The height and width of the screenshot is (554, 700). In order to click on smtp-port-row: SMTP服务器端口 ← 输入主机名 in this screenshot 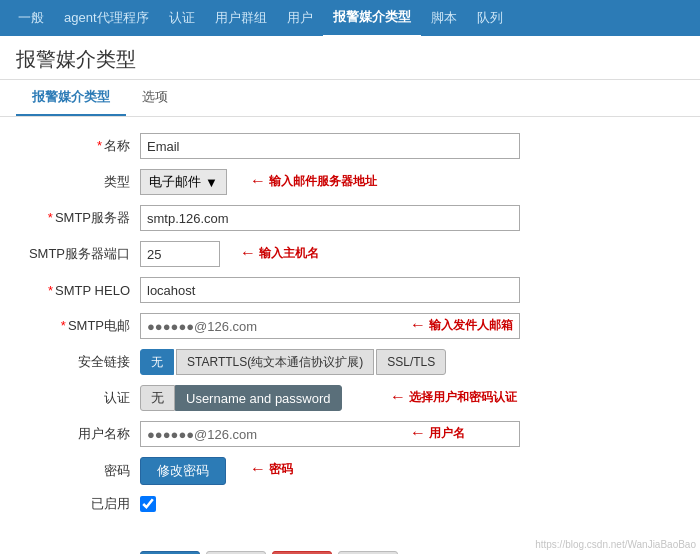, I will do `click(350, 254)`.